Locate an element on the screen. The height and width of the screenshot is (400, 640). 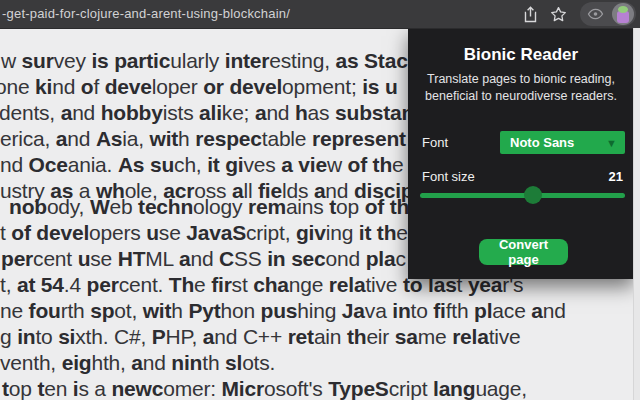
text-segment: partic is located at coordinates (142, 60).